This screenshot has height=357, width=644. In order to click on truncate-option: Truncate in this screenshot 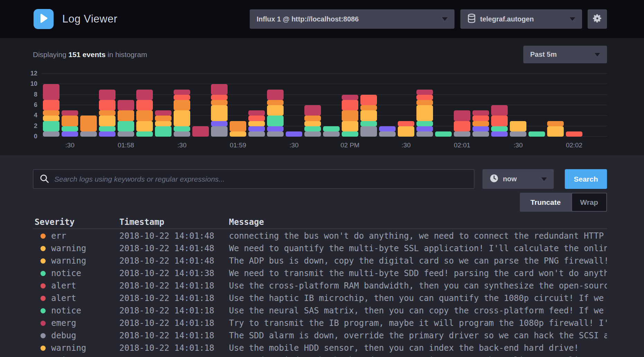, I will do `click(546, 202)`.